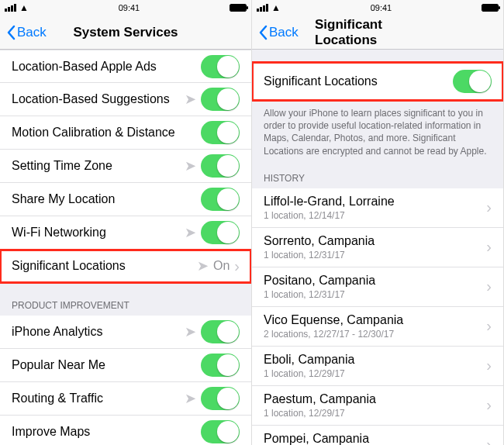 Image resolution: width=504 pixels, height=445 pixels. What do you see at coordinates (126, 332) in the screenshot?
I see `row-iphone-analytics: iPhone Analytics ➤` at bounding box center [126, 332].